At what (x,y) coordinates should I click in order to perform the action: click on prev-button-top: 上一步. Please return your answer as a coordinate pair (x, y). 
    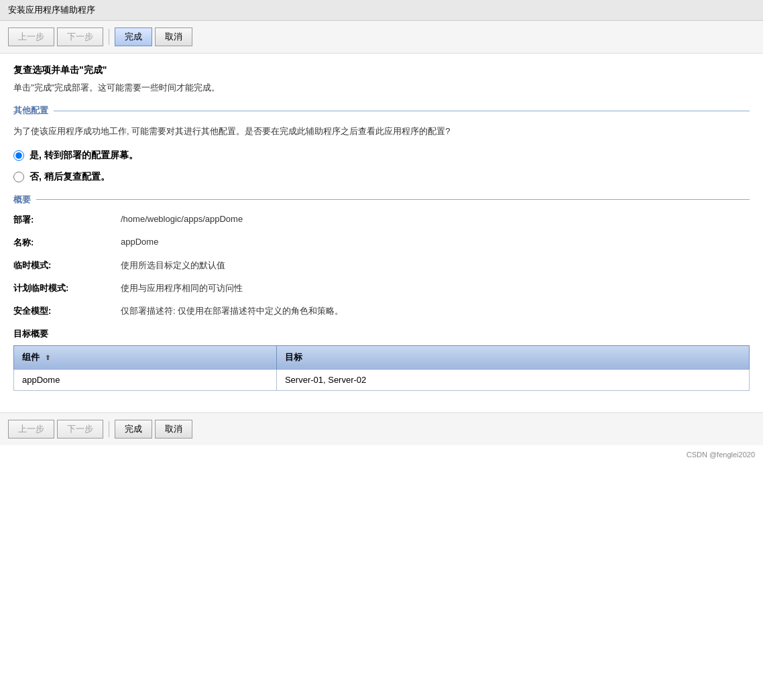
    Looking at the image, I should click on (31, 37).